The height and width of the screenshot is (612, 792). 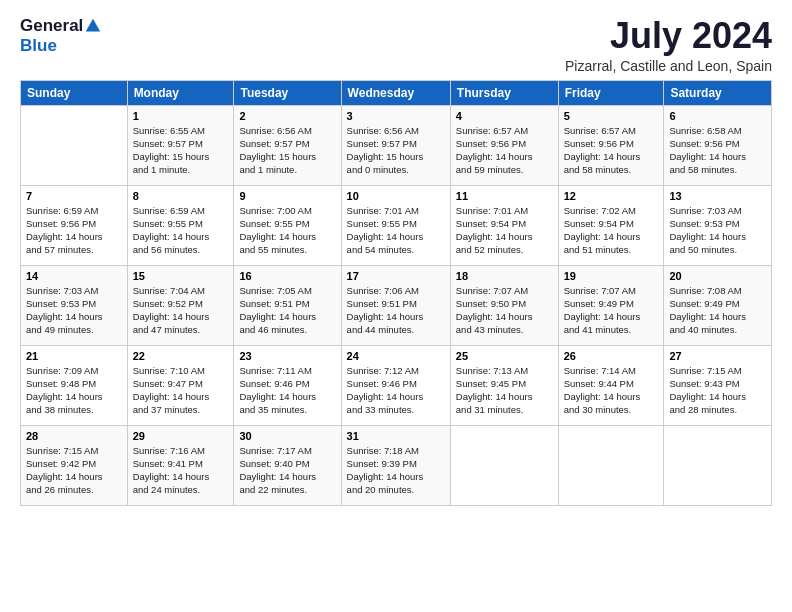 I want to click on calendar-cell: 24Sunrise: 7:12 AMSunset: 9:46 PMDayligh…, so click(x=396, y=385).